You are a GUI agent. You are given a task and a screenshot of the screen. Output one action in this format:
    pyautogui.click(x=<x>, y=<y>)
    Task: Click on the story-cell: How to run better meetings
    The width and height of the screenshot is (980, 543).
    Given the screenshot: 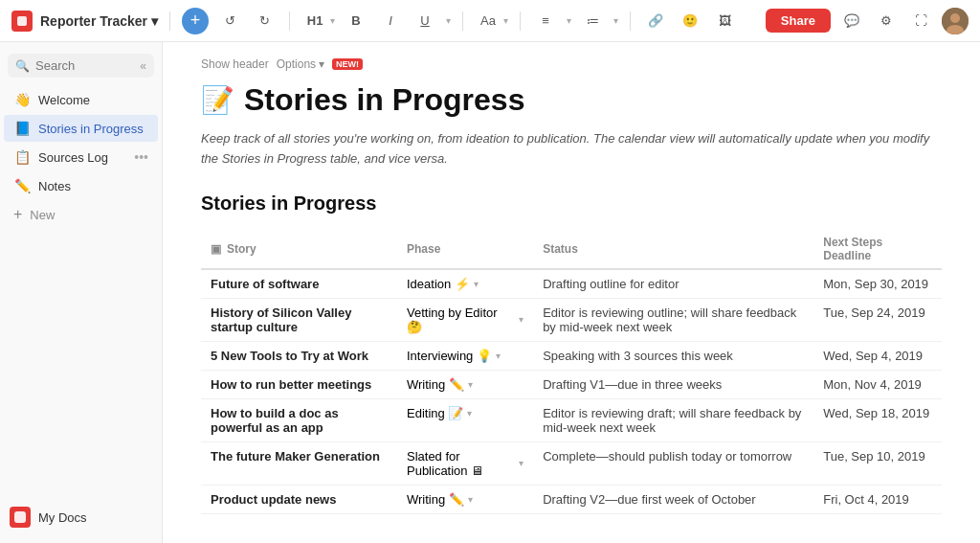 What is the action you would take?
    pyautogui.click(x=299, y=384)
    